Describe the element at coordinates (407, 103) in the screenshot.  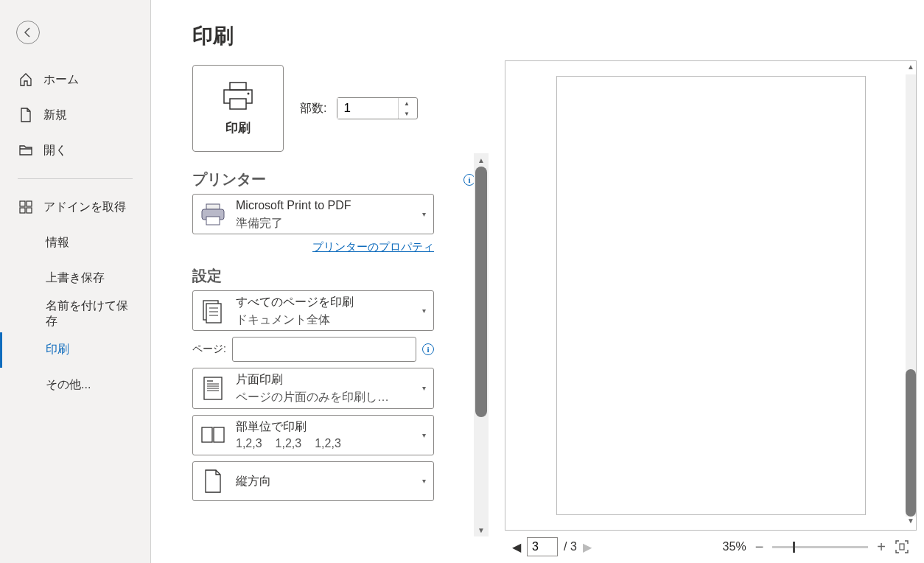
I see `copies-up: ▲` at that location.